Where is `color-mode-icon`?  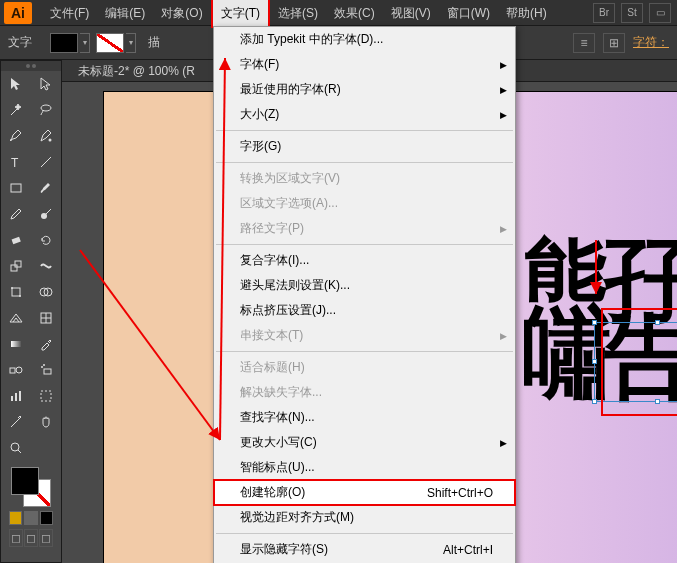 color-mode-icon is located at coordinates (16, 518).